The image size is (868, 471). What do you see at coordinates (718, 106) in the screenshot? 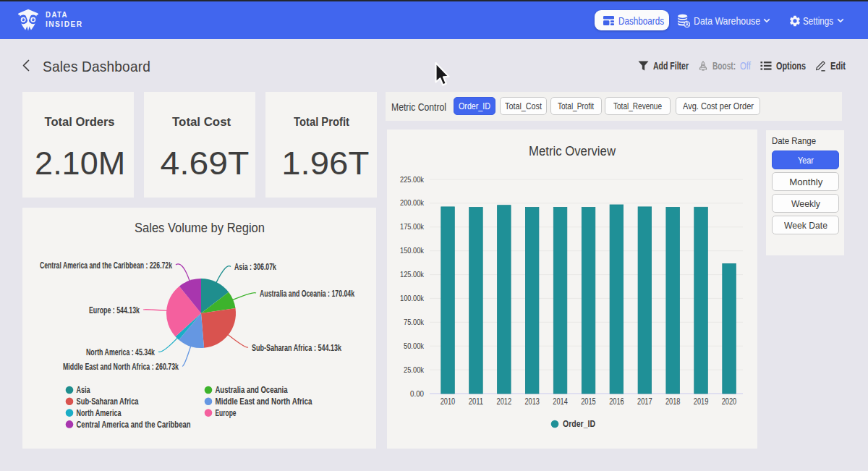
I see `metric-option-avg-cost-per-order: Avg. Cost per Order` at bounding box center [718, 106].